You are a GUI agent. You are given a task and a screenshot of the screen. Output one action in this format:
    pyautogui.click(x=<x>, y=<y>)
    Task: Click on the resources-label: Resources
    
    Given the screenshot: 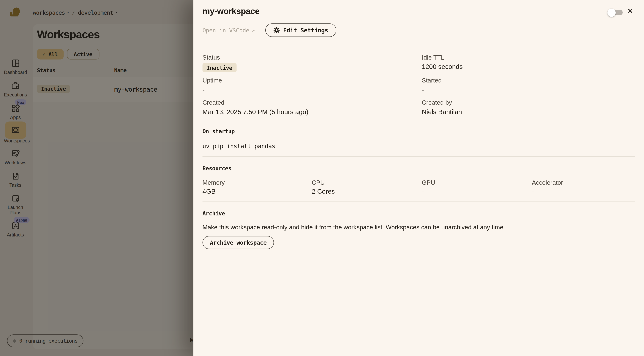 What is the action you would take?
    pyautogui.click(x=419, y=168)
    